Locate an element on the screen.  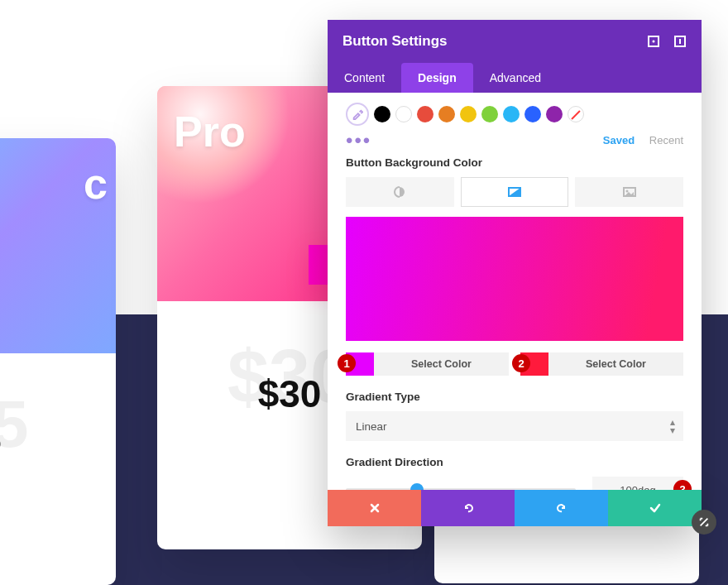
gradient-type-select: Linear is located at coordinates (515, 426).